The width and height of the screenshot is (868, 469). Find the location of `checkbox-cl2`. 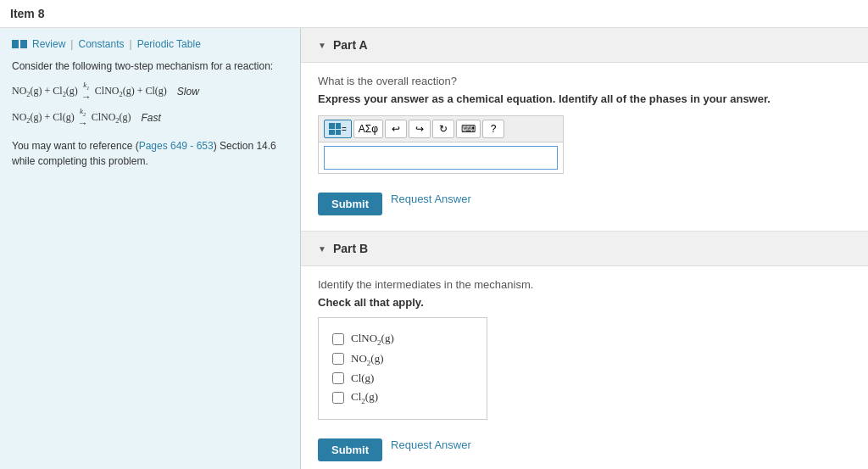

checkbox-cl2 is located at coordinates (338, 398).